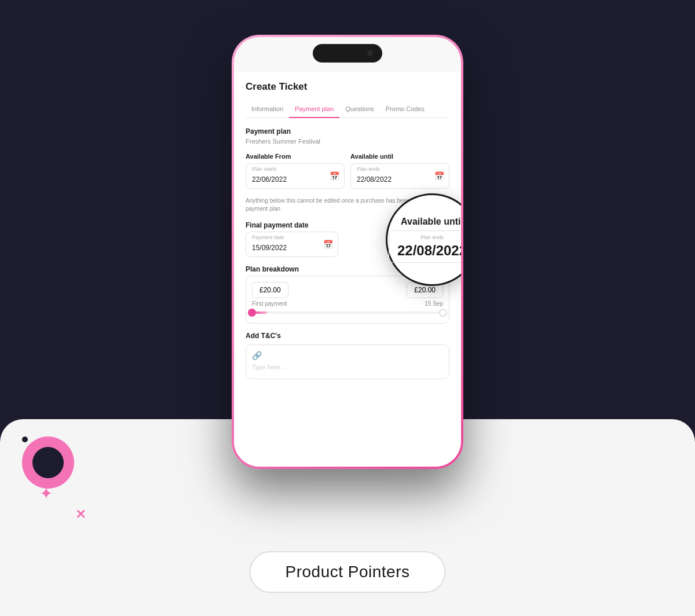 The image size is (695, 616). I want to click on date-fields-row: Available From Plan starts 22/06/2022 📅 …, so click(348, 171).